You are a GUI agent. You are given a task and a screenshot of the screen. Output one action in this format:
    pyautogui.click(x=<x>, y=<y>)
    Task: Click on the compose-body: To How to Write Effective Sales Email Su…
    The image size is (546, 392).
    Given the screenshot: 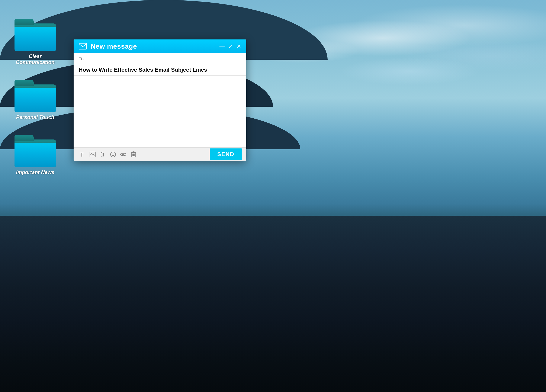 What is the action you would take?
    pyautogui.click(x=160, y=100)
    